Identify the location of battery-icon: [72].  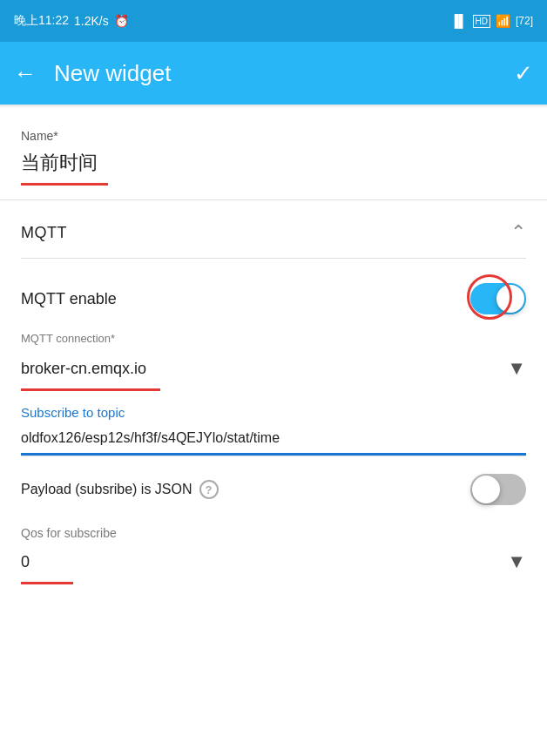
(524, 21).